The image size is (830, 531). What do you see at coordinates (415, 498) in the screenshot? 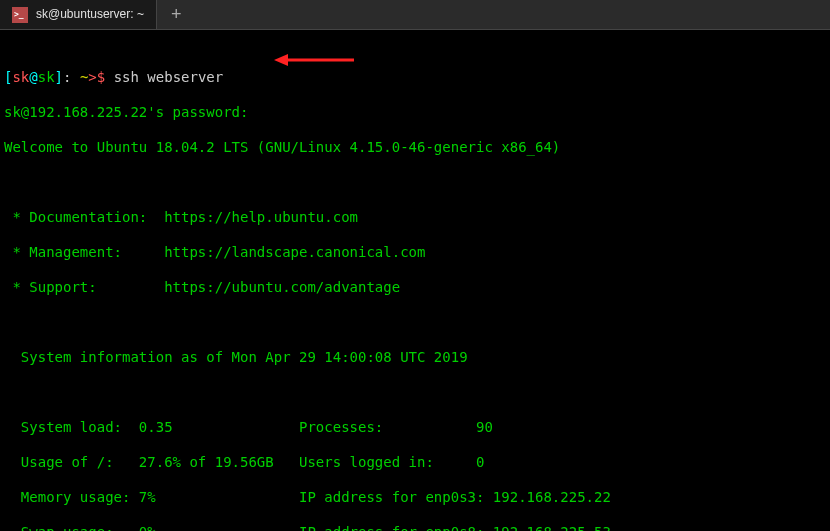
I see `sysinfo-row-3: Memory usage: 7% IP address for enp0s3: …` at bounding box center [415, 498].